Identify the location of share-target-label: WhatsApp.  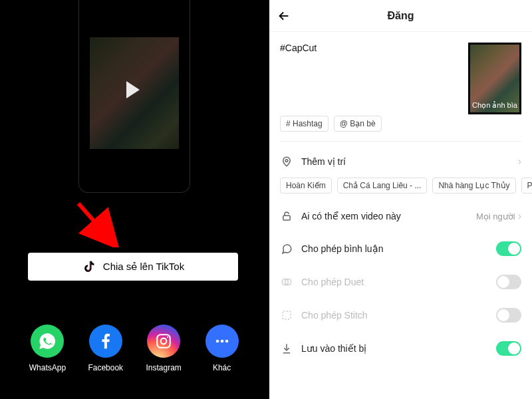
(48, 368).